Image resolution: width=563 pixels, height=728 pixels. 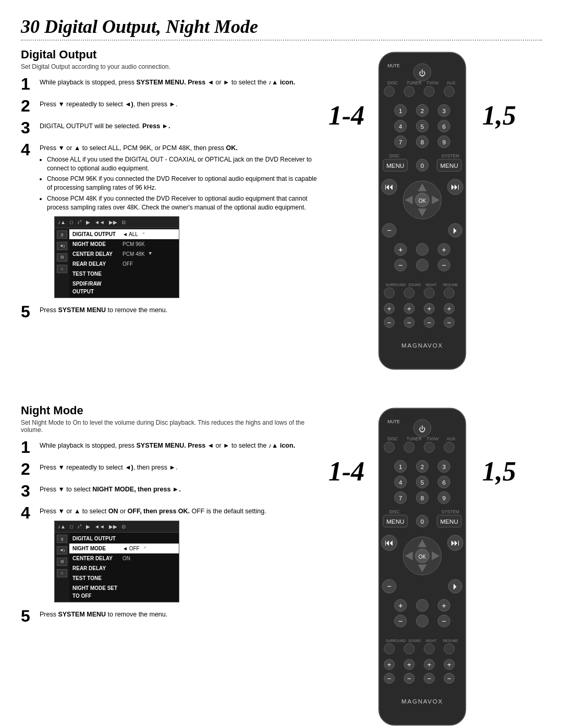 I want to click on svg-text: OK, so click(x=422, y=201).